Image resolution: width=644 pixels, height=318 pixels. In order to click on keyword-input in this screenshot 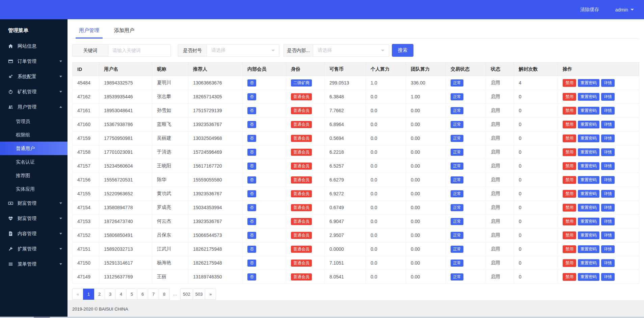, I will do `click(140, 51)`.